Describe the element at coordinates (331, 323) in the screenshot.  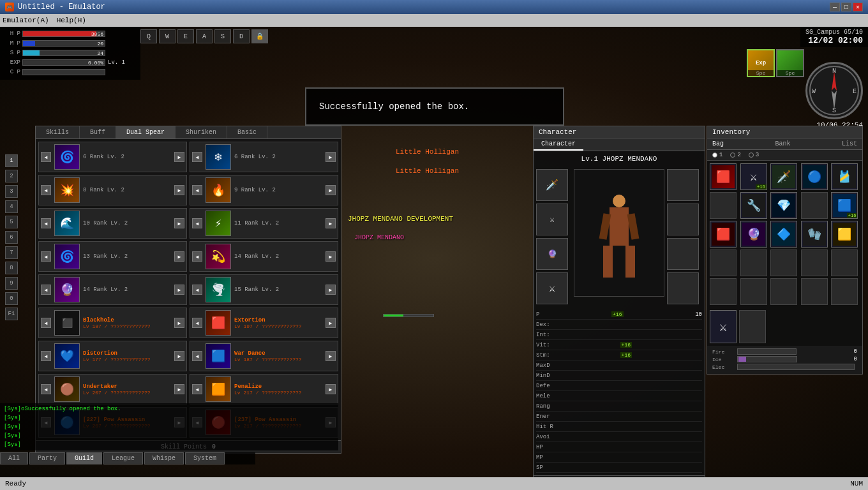
I see `skill-right-arrow-ex: ▶` at that location.